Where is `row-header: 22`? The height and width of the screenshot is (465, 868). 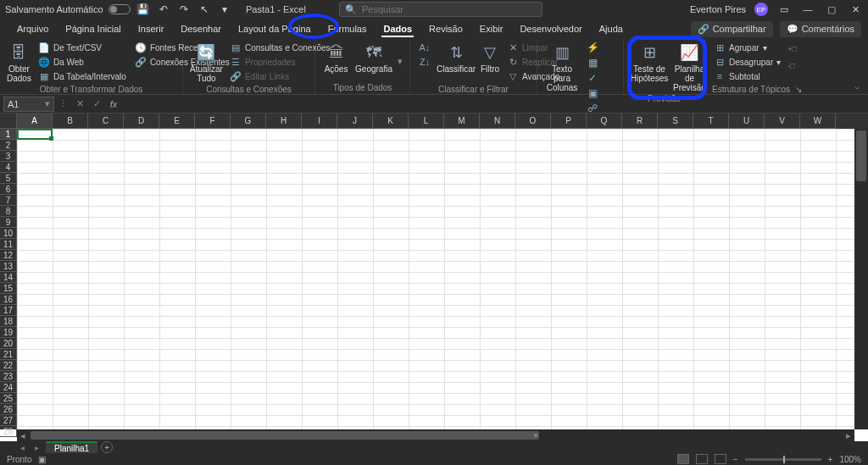 row-header: 22 is located at coordinates (8, 366).